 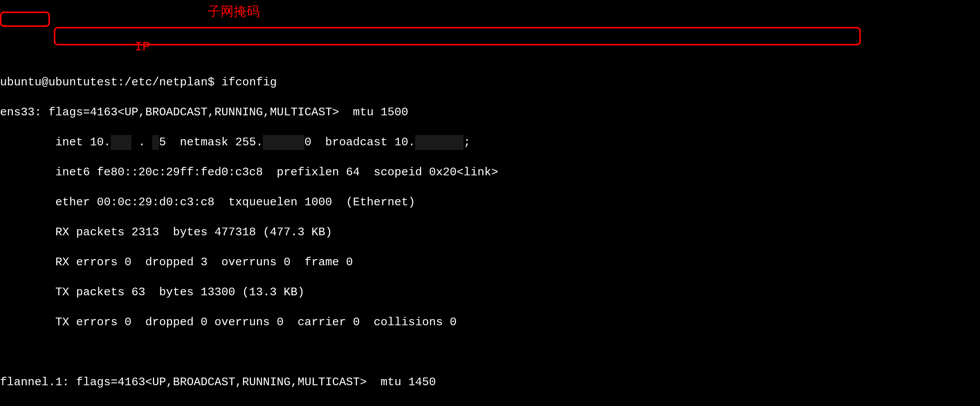 What do you see at coordinates (490, 112) in the screenshot?
I see `ens33-header: ens33: flags=4163<UP,BROADCAST,RUNNING,M…` at bounding box center [490, 112].